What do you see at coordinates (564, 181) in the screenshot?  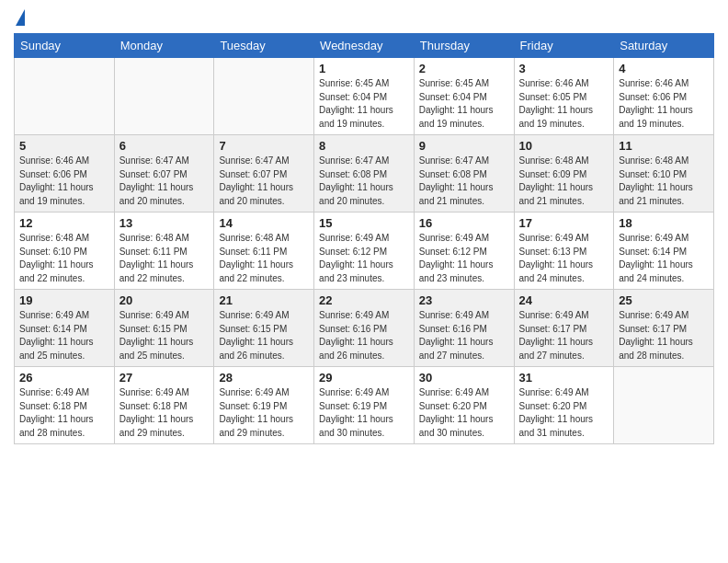 I see `day-info: Sunrise: 6:48 AM Sunset: 6:09 PM Dayligh…` at bounding box center [564, 181].